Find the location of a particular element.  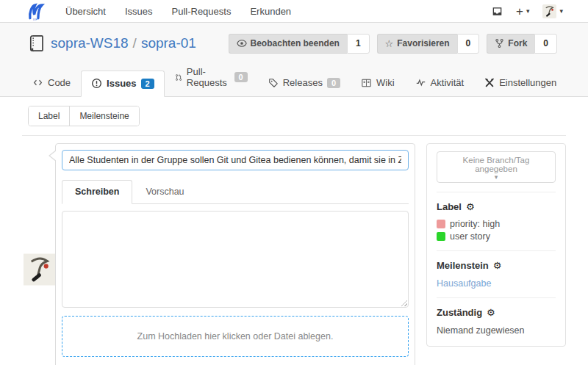

star-icon: ☆ is located at coordinates (390, 44).